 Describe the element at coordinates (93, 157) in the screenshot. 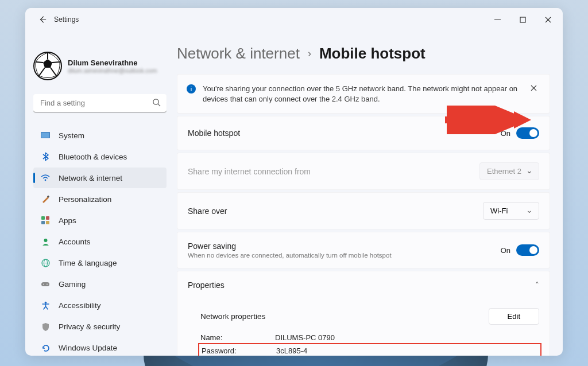

I see `sidebar-item-label: Bluetooth & devices` at that location.